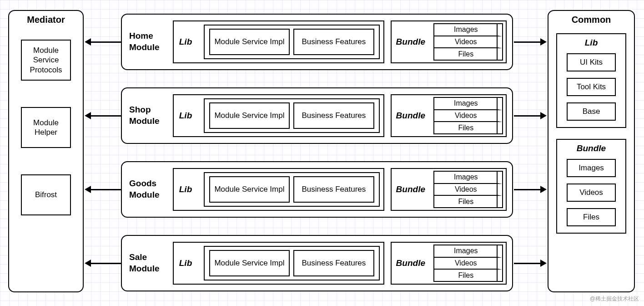 This screenshot has width=644, height=306. I want to click on common-lib-label: Lib, so click(591, 43).